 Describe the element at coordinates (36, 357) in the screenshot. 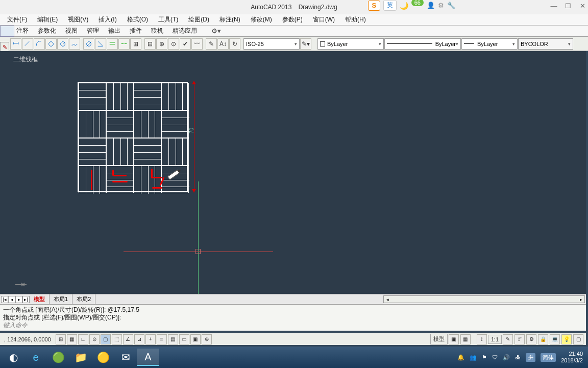

I see `ie-icon: e` at that location.